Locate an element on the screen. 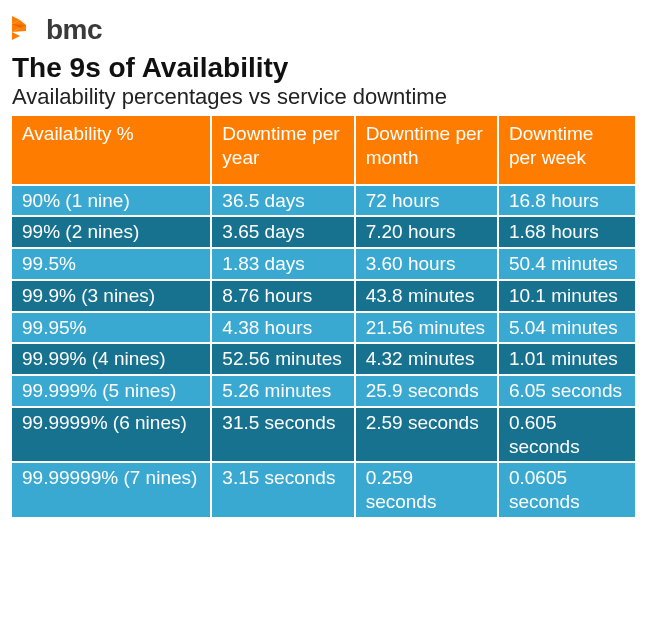 The width and height of the screenshot is (647, 627). table-row: 99.9% (3 nines)8.76 hours43.8 minutes10.… is located at coordinates (324, 296).